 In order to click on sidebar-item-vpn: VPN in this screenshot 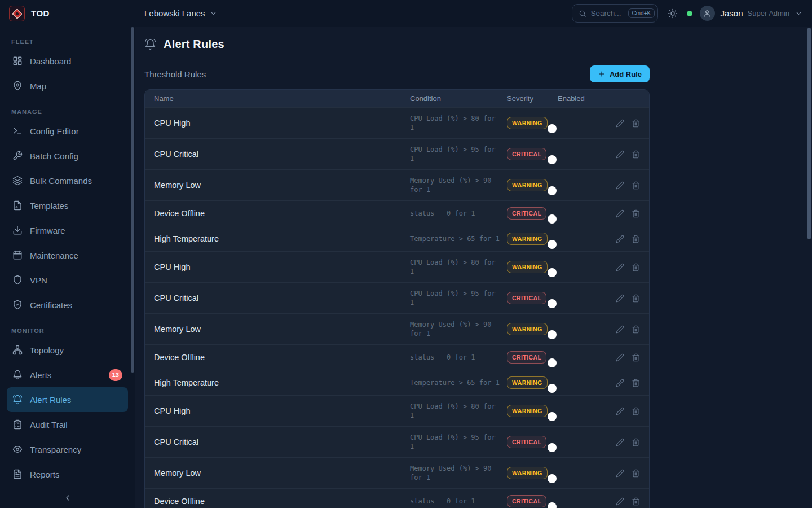, I will do `click(68, 280)`.